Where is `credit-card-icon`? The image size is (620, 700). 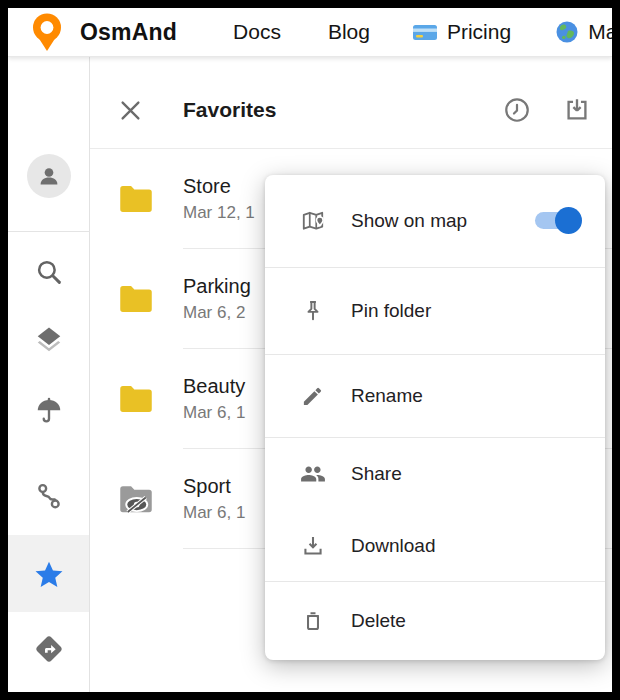
credit-card-icon is located at coordinates (425, 32).